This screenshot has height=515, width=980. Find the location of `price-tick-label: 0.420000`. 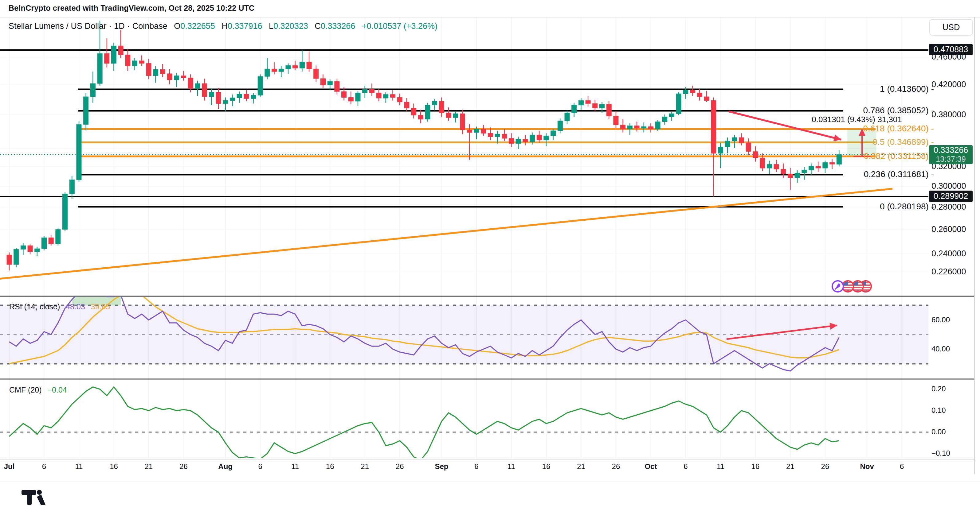

price-tick-label: 0.420000 is located at coordinates (949, 84).